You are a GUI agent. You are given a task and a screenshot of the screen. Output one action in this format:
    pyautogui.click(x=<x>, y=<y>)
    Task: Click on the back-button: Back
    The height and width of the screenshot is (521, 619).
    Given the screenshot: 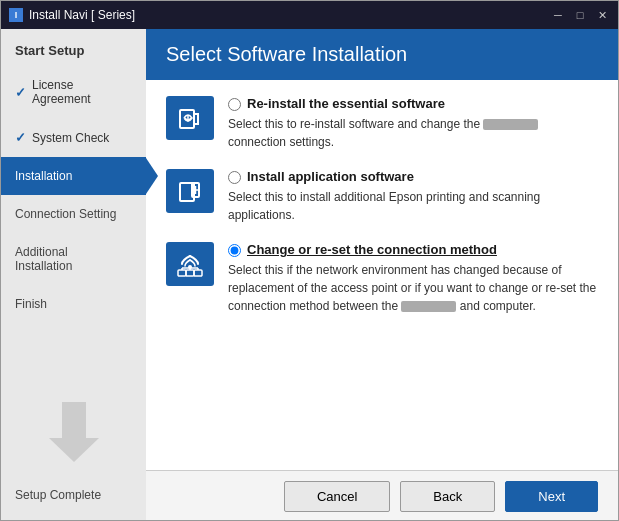 What is the action you would take?
    pyautogui.click(x=448, y=496)
    